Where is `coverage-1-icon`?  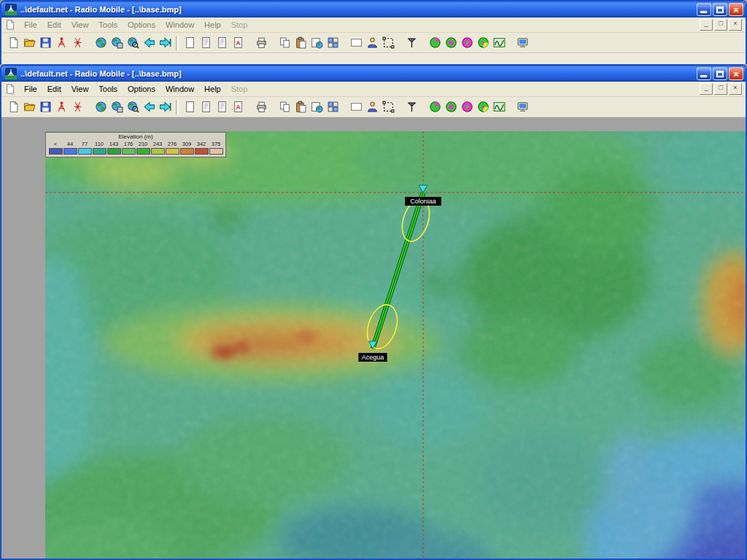 coverage-1-icon is located at coordinates (435, 42).